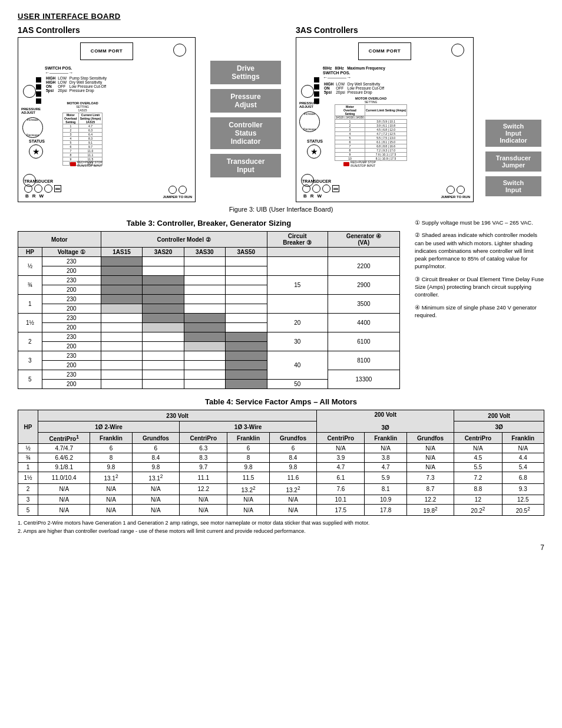 This screenshot has width=562, height=728. I want to click on th-3as20: 3AS20, so click(163, 252).